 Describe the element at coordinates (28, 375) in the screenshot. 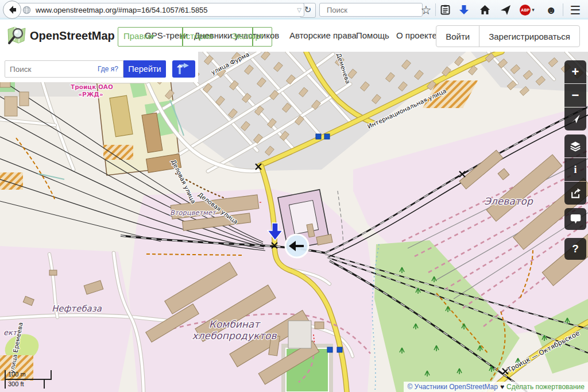

I see `scale-metric: 100 m` at that location.